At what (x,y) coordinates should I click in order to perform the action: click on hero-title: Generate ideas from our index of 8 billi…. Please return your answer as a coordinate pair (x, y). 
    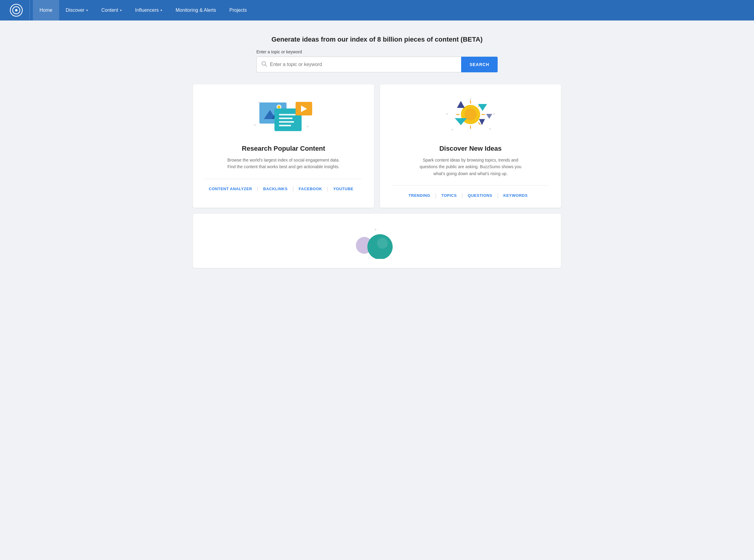
    Looking at the image, I should click on (377, 39).